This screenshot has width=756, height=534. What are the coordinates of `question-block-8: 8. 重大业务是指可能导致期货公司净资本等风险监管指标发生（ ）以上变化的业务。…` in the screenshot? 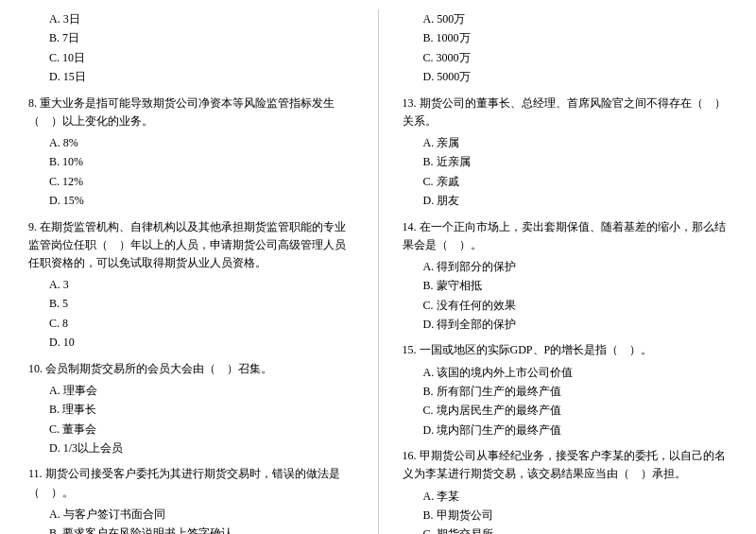 It's located at (191, 153).